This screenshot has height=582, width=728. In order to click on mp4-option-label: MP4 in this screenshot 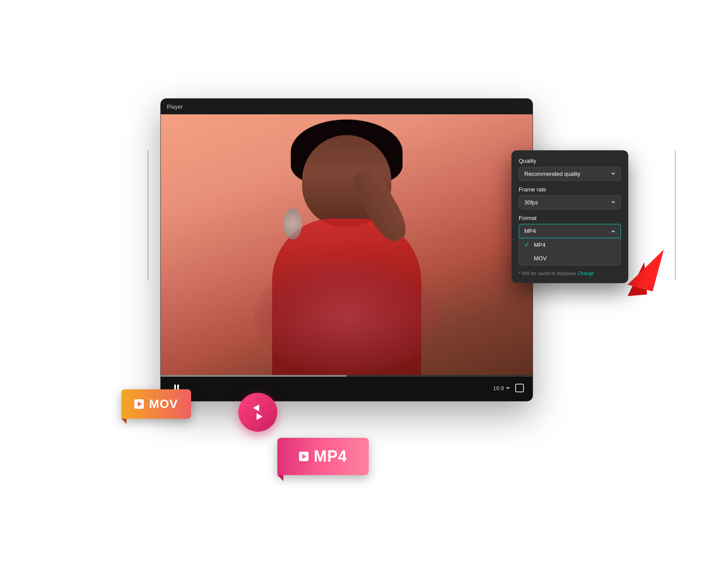, I will do `click(540, 245)`.